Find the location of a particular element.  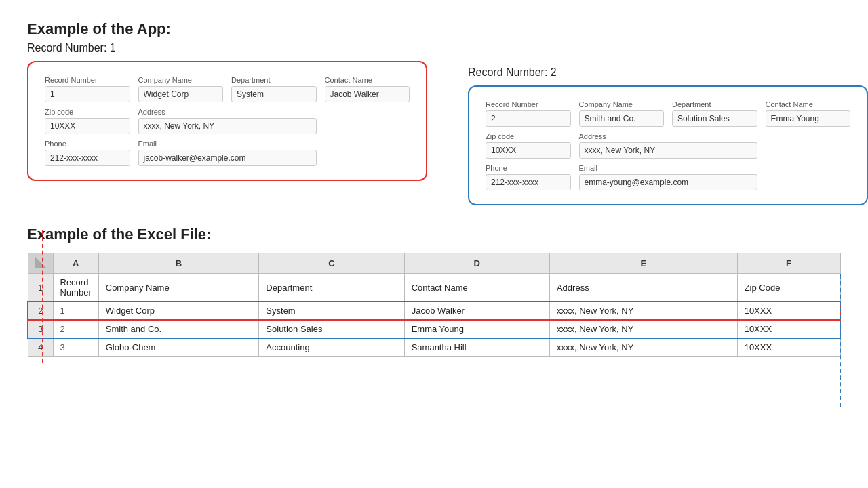

field-email: Email jacob-walker@example.com is located at coordinates (228, 153).